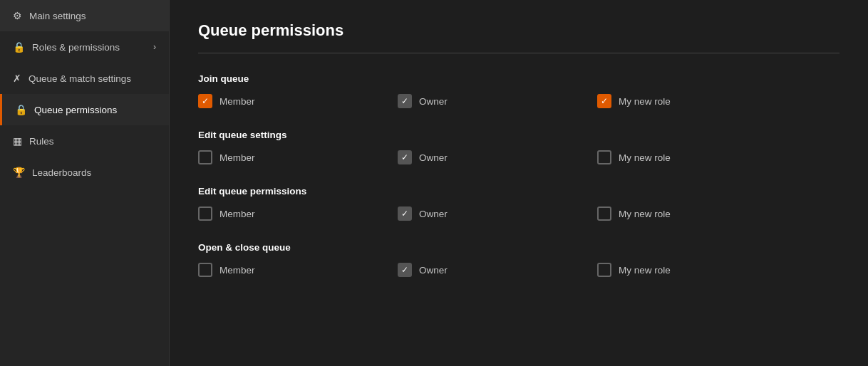 This screenshot has height=366, width=868. Describe the element at coordinates (433, 214) in the screenshot. I see `permission-label-edit-queue-permissions-owner: Owner` at that location.